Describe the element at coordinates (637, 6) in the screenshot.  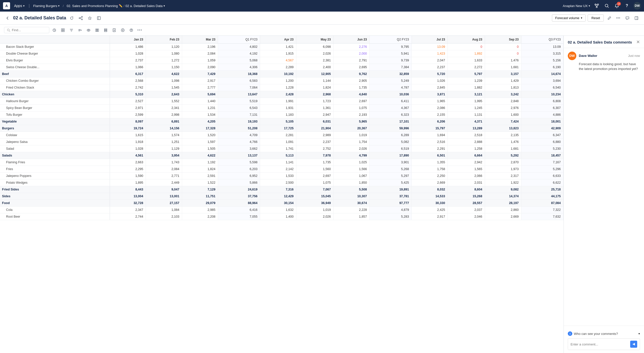
I see `user-avatar: DW` at that location.